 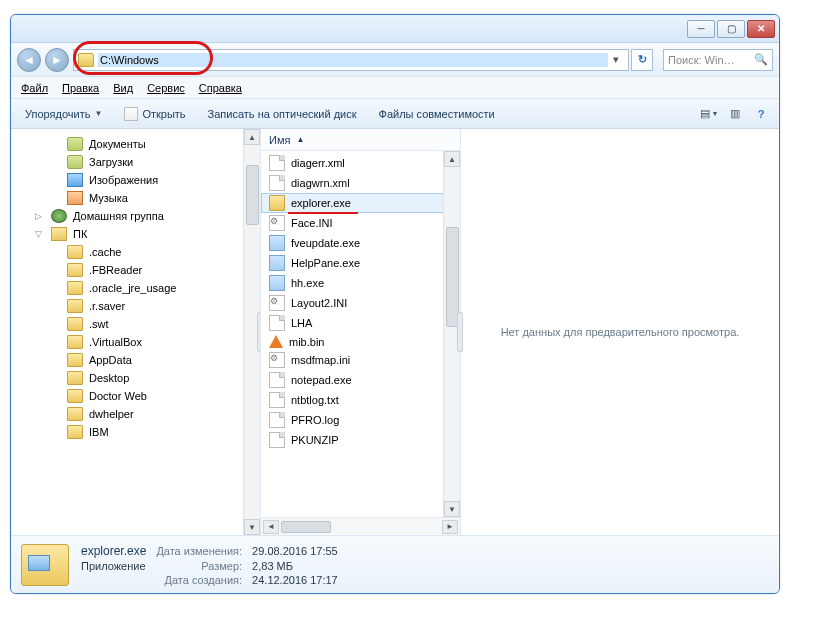 I want to click on tree-item: .r.saver, so click(x=136, y=306).